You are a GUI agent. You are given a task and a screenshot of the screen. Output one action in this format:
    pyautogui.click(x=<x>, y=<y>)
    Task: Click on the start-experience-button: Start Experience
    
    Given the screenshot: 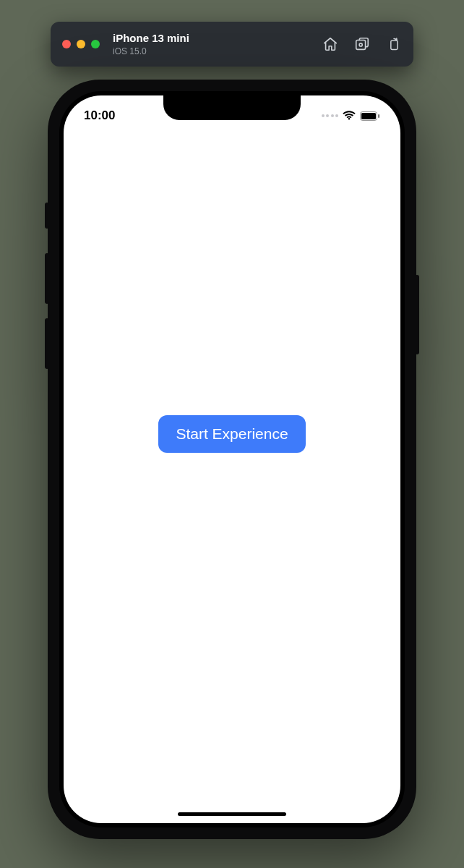 What is the action you would take?
    pyautogui.click(x=231, y=434)
    